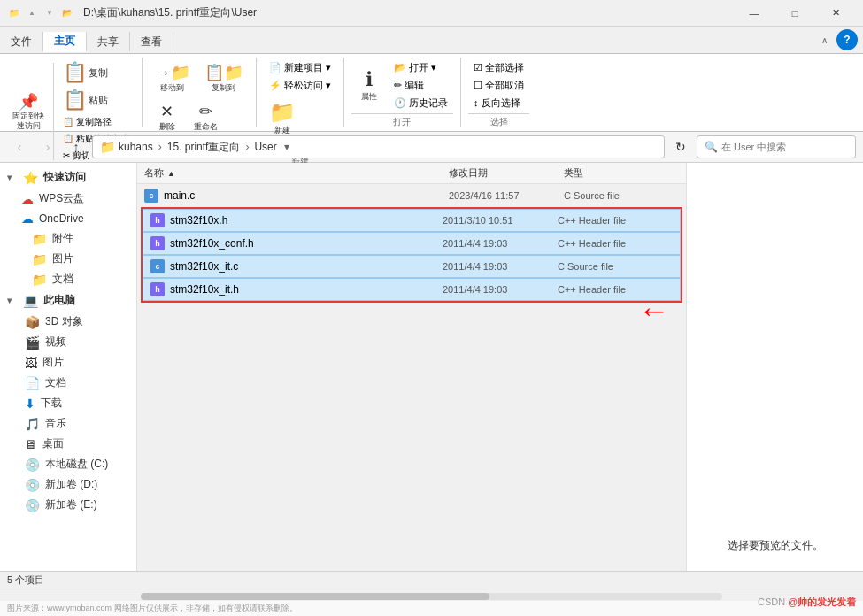 The image size is (863, 616). Describe the element at coordinates (30, 404) in the screenshot. I see `downloads-icon: ⬇` at that location.